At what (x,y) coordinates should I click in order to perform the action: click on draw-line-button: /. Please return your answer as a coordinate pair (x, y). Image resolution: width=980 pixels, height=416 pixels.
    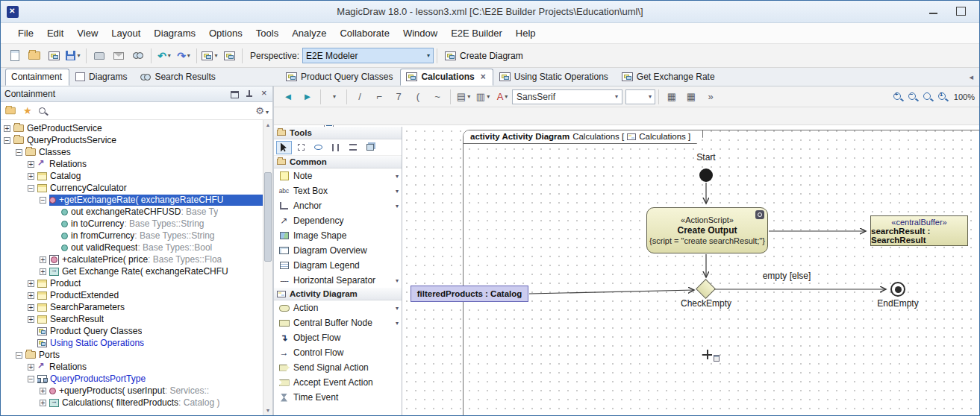
    Looking at the image, I should click on (360, 97).